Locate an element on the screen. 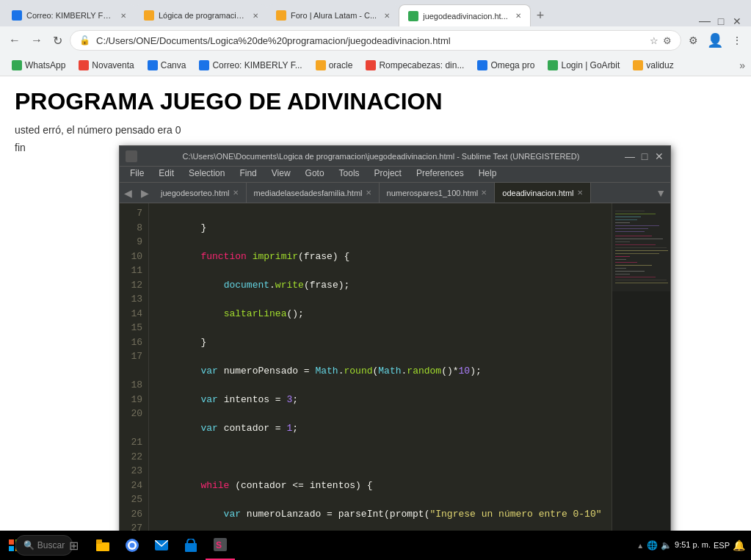 The image size is (751, 560). volume-icon: 🔈 is located at coordinates (667, 545).